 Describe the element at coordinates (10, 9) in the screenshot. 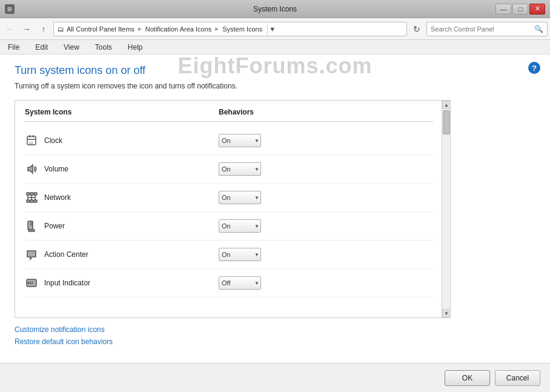

I see `app-icon: ⊞` at that location.